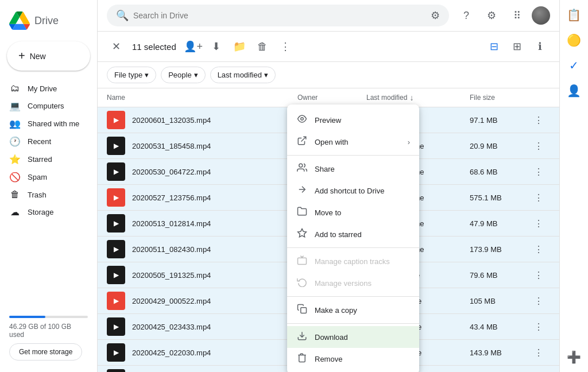 This screenshot has height=372, width=588. What do you see at coordinates (45, 88) in the screenshot?
I see `sidebar-item-my-drive: 🗂 My Drive` at bounding box center [45, 88].